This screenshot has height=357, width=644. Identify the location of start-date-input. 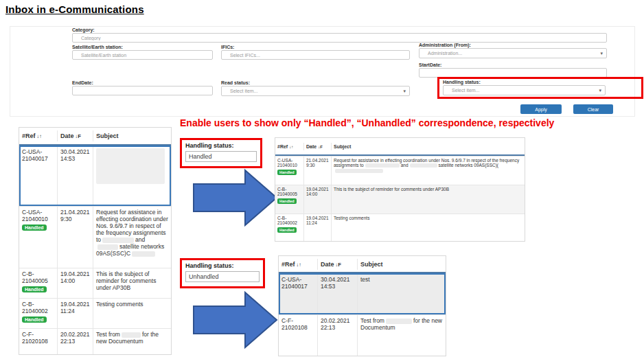
(513, 73).